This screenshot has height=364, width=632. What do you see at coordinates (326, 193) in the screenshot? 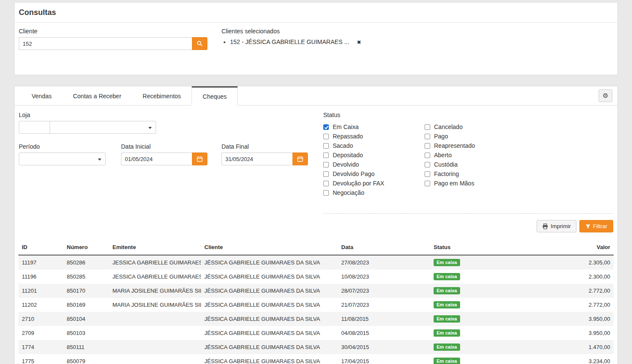
I see `checkbox-negociacao` at bounding box center [326, 193].